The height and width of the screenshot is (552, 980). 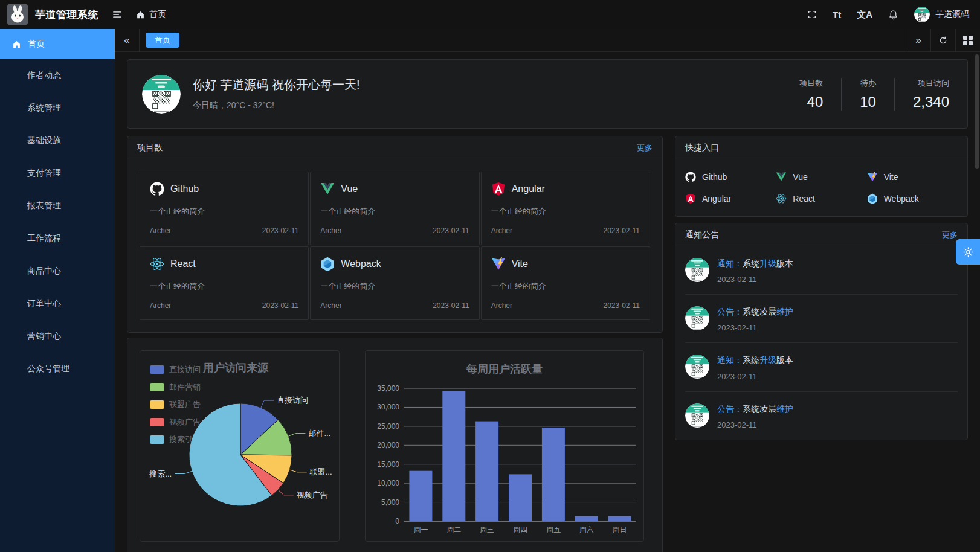 I want to click on notice-item: 公告：系统凌晨维护 2023-02-11, so click(x=822, y=416).